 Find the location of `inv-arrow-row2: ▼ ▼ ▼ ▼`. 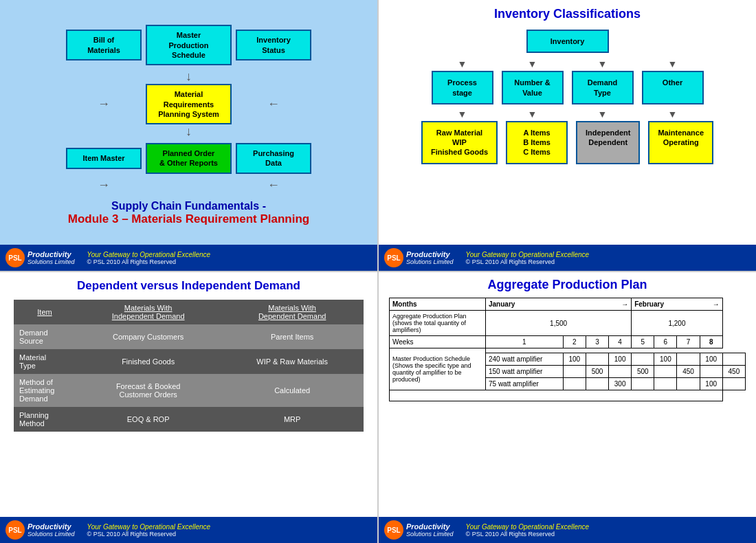

inv-arrow-row2: ▼ ▼ ▼ ▼ is located at coordinates (568, 114).